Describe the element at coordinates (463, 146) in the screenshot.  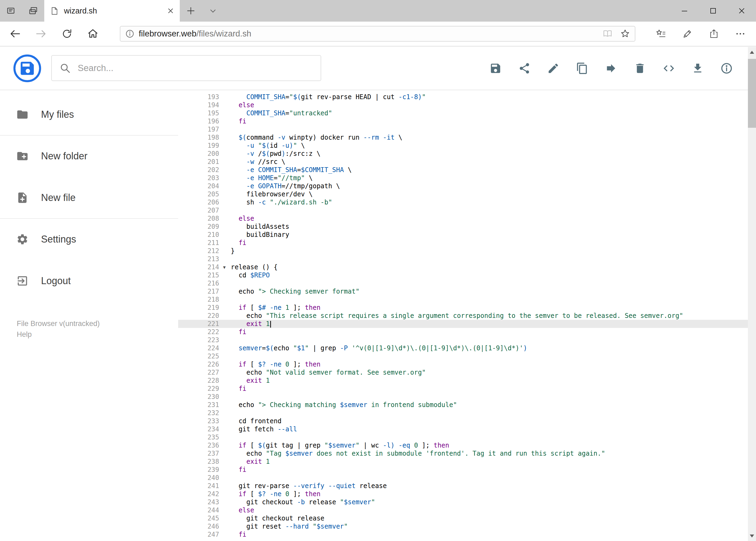
I see `code-line: 199 -u "$(id -u)" \` at that location.